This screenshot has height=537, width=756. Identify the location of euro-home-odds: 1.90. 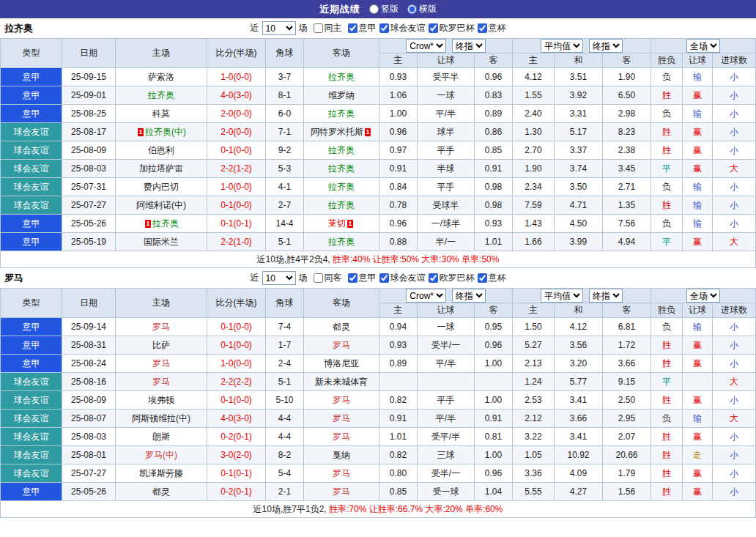
(533, 168).